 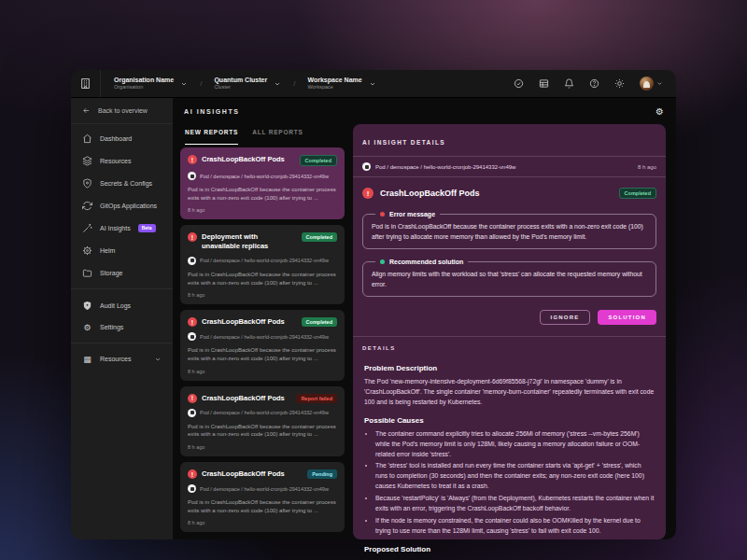 What do you see at coordinates (510, 345) in the screenshot?
I see `details-section-label: DETAILS` at bounding box center [510, 345].